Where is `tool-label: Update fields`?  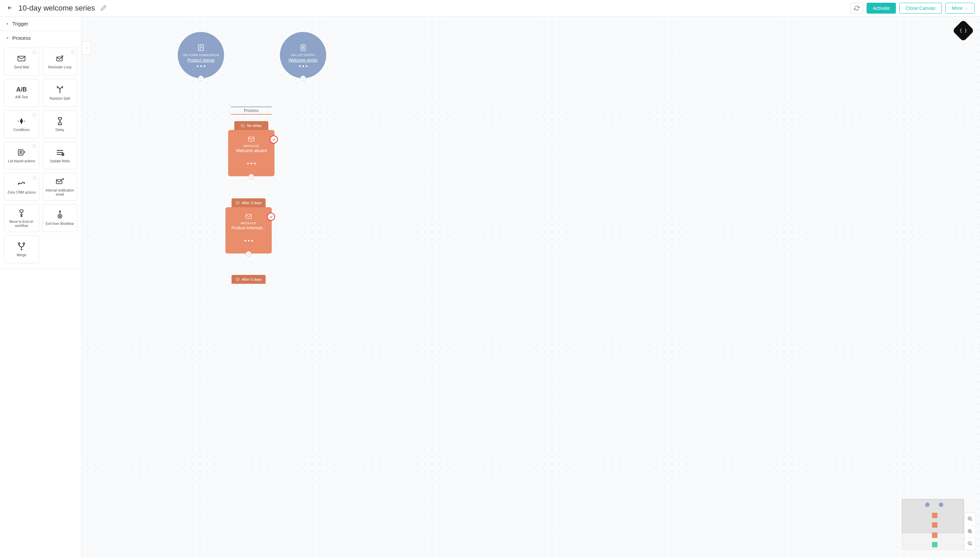
tool-label: Update fields is located at coordinates (60, 161).